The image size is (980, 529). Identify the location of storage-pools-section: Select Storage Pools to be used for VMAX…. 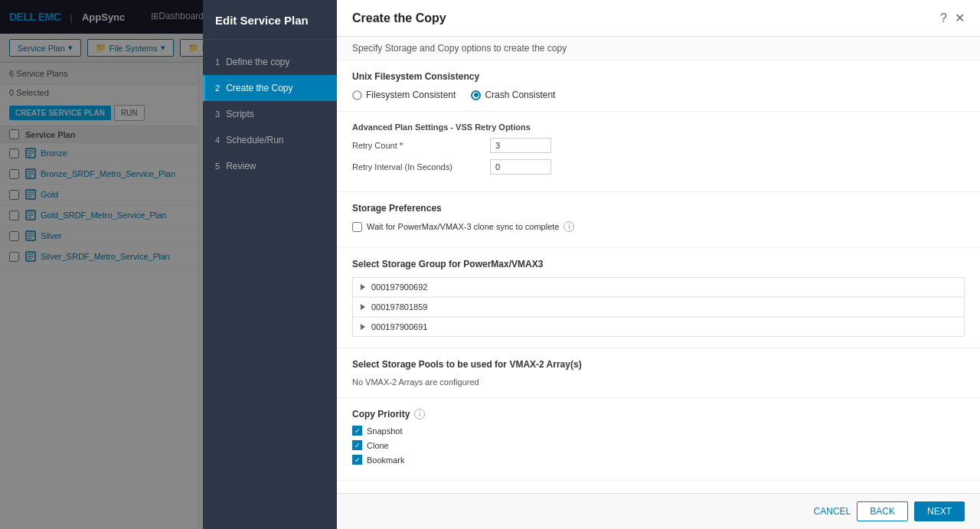
(658, 374).